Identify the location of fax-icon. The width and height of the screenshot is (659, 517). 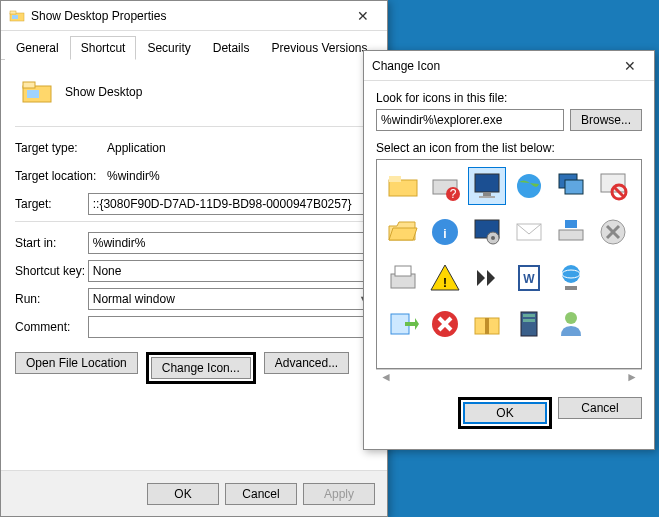
(403, 278).